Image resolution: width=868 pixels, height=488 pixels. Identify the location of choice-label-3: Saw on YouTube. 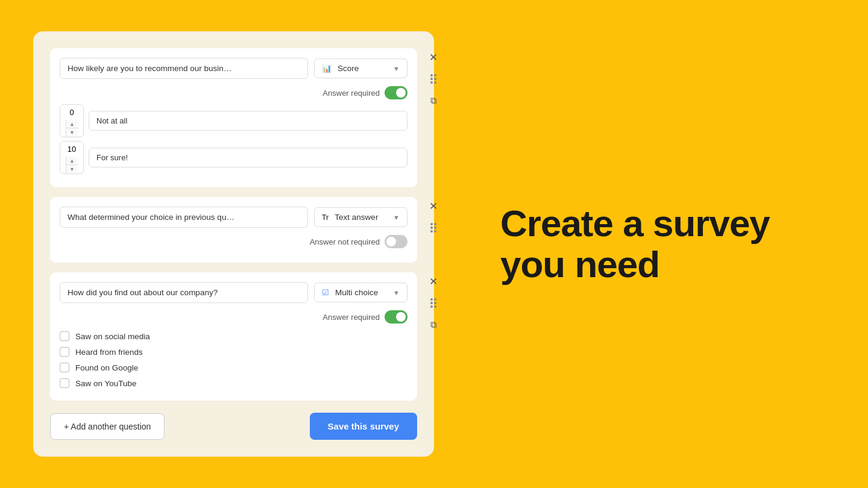
(106, 383).